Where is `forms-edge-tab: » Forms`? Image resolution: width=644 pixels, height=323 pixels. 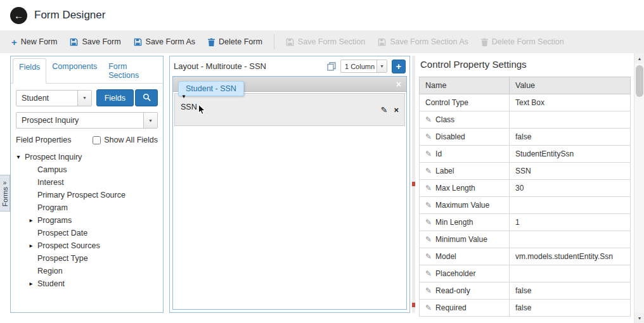
forms-edge-tab: » Forms is located at coordinates (5, 193).